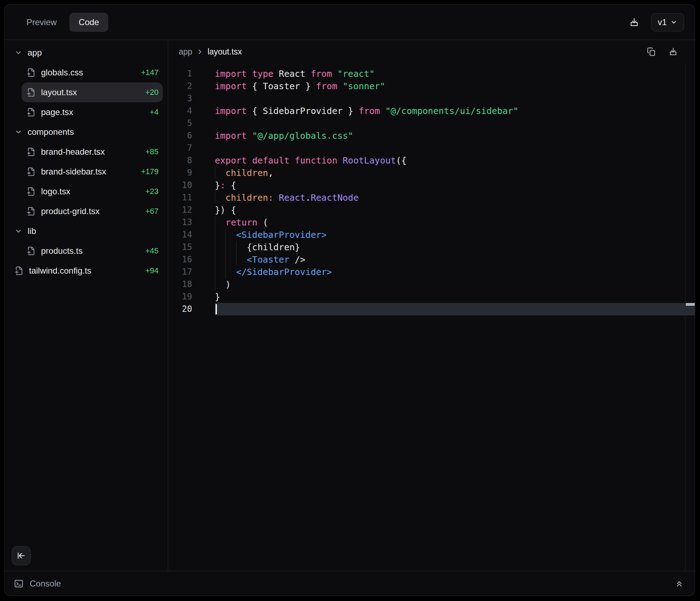 Image resolution: width=700 pixels, height=601 pixels. What do you see at coordinates (662, 52) in the screenshot?
I see `editor-actions` at bounding box center [662, 52].